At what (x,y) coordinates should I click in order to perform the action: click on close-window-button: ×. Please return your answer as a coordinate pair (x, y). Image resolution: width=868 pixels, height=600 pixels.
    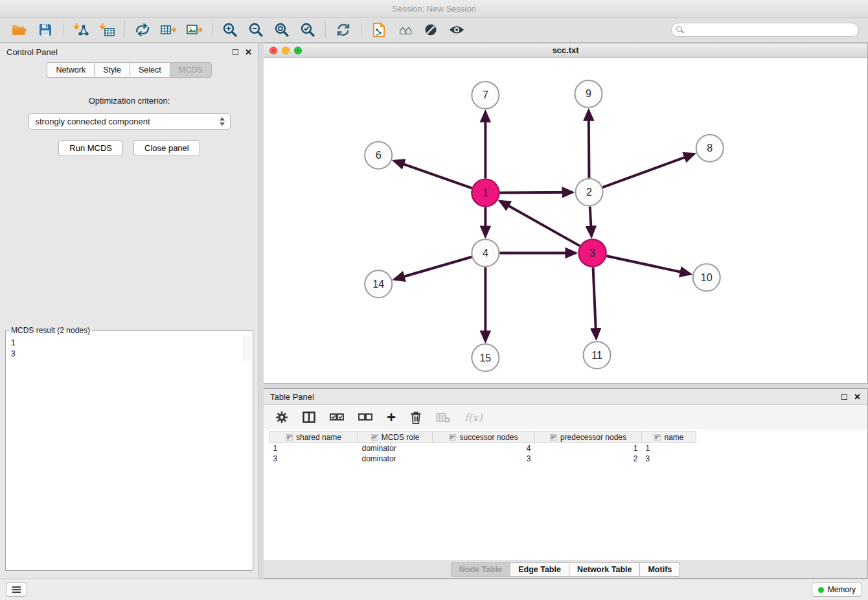
    Looking at the image, I should click on (273, 51).